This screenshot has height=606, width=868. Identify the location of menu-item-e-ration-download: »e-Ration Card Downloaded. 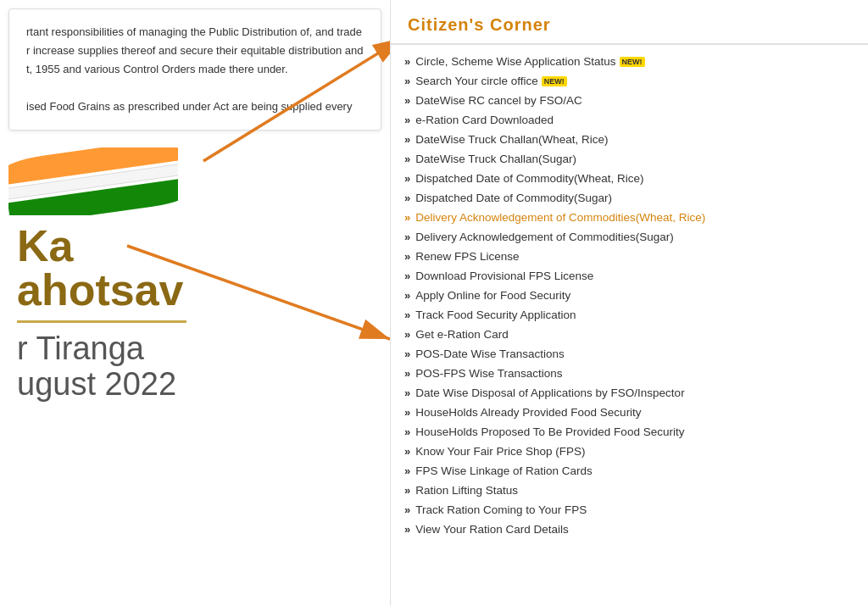
(629, 120).